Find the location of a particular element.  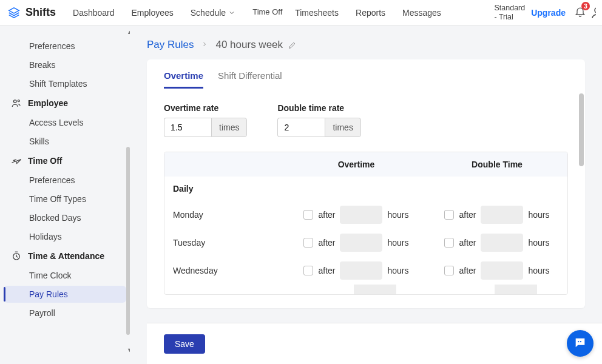

breadcrumb-root: Pay Rules is located at coordinates (170, 45).